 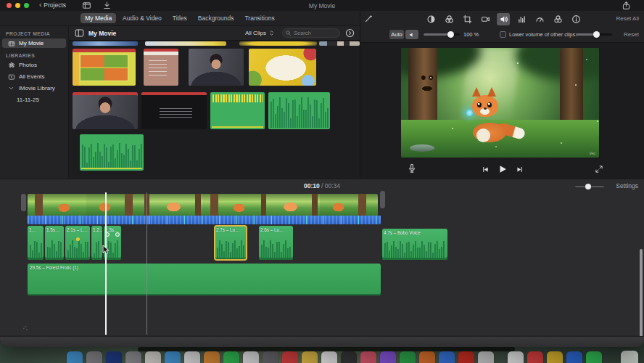 What do you see at coordinates (415, 244) in the screenshot?
I see `audio-clip-4-7s-bobo-voice: 4.7s – Bobo Voice` at bounding box center [415, 244].